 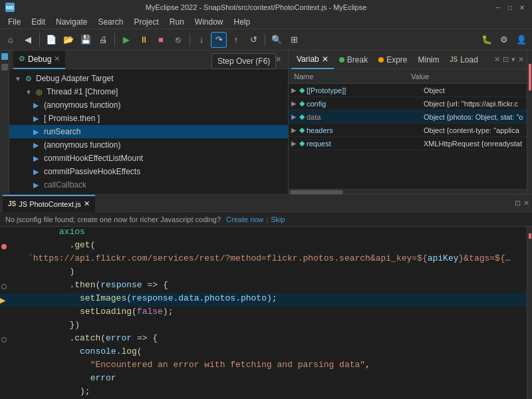 What do you see at coordinates (277, 40) in the screenshot?
I see `search-btn: 🔍` at bounding box center [277, 40].